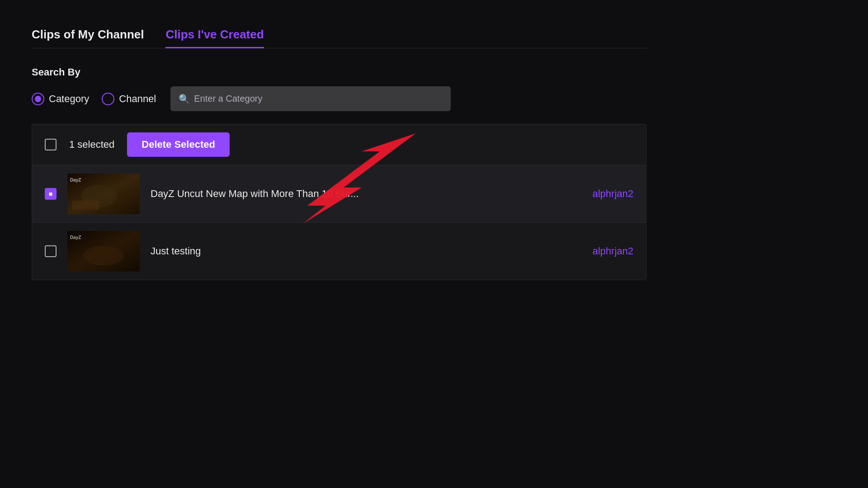  Describe the element at coordinates (129, 99) in the screenshot. I see `radio-channel: Channel` at that location.